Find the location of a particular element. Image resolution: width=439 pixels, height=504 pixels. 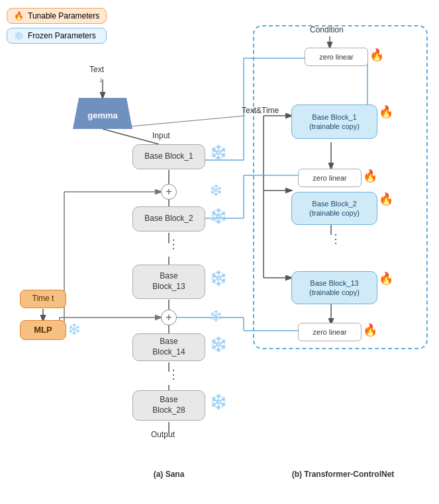

tunable-label: Tunable Parameters is located at coordinates (64, 16).